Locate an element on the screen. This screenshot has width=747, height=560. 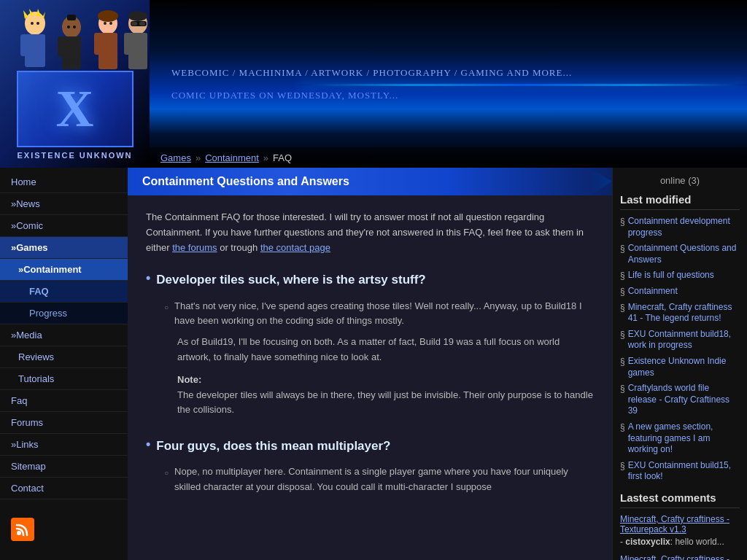
right-link-item: § Life is full of questions is located at coordinates (680, 276).